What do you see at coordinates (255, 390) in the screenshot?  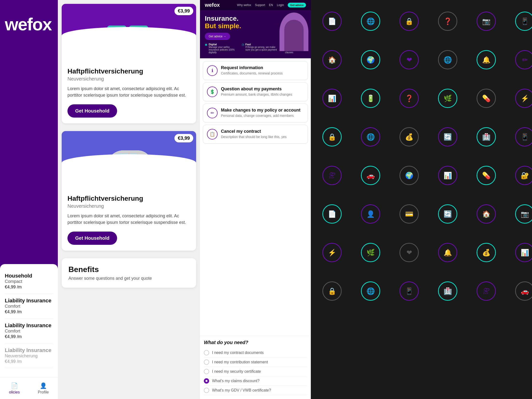 I see `radio-option-5: What's my GDV / VWB certificate?` at bounding box center [255, 390].